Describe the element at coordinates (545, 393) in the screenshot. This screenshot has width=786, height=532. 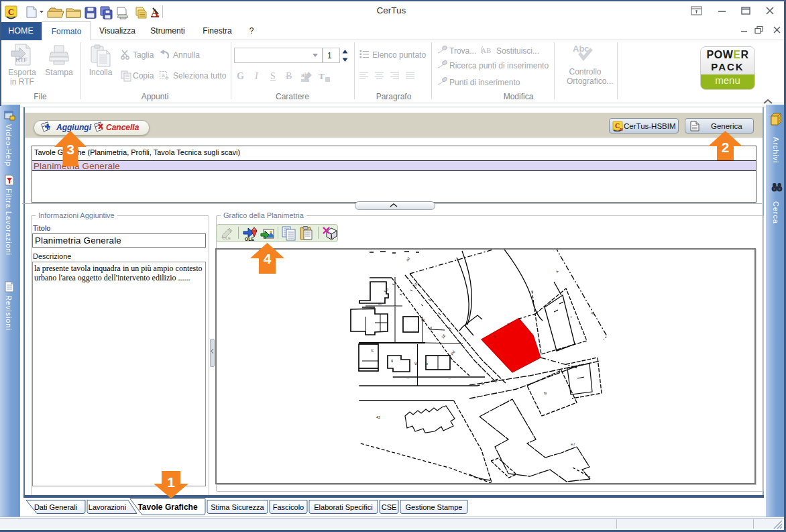
I see `svg-text: 6i` at that location.